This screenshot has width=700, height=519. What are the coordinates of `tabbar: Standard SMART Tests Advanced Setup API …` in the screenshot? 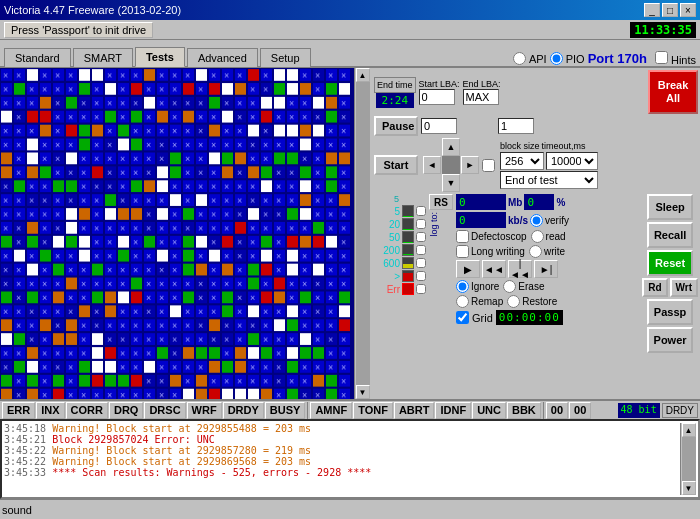 It's located at (350, 54).